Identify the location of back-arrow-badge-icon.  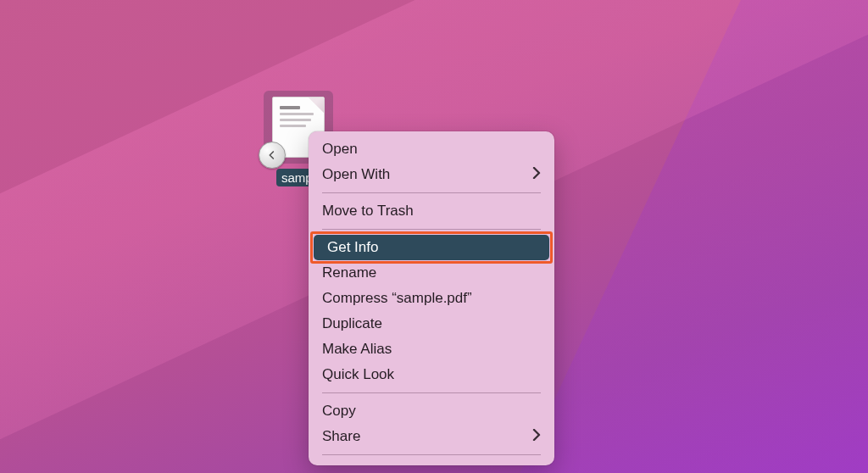
(272, 155).